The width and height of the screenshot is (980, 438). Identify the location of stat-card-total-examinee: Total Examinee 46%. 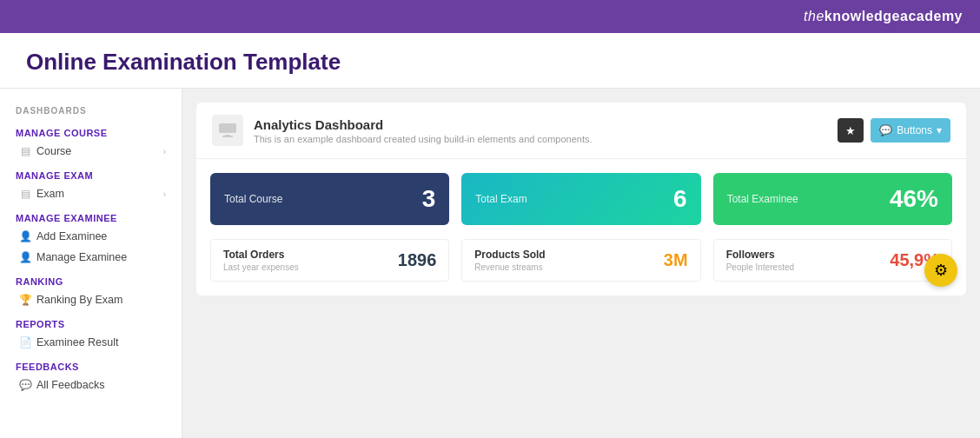
(832, 199).